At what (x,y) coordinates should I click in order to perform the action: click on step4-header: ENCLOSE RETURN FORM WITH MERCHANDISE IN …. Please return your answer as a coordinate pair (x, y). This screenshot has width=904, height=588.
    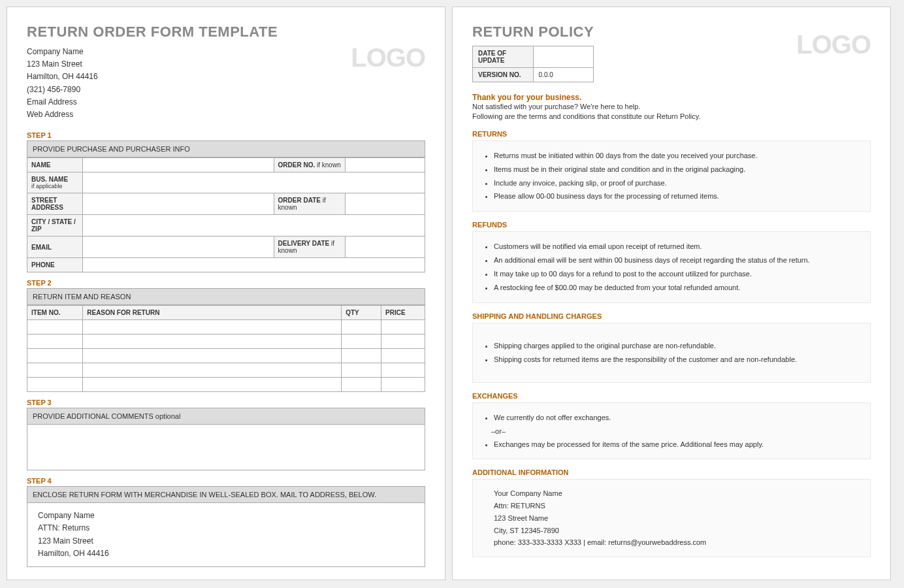
    Looking at the image, I should click on (226, 495).